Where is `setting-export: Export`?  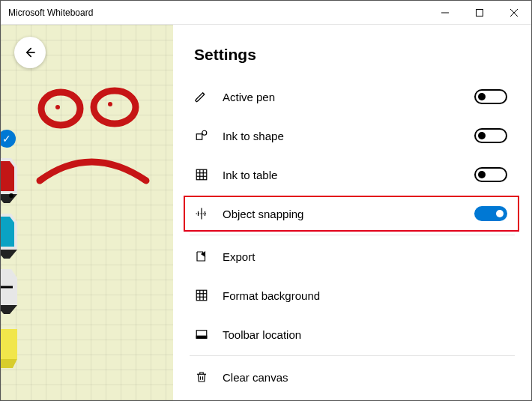
setting-export: Export is located at coordinates (352, 256).